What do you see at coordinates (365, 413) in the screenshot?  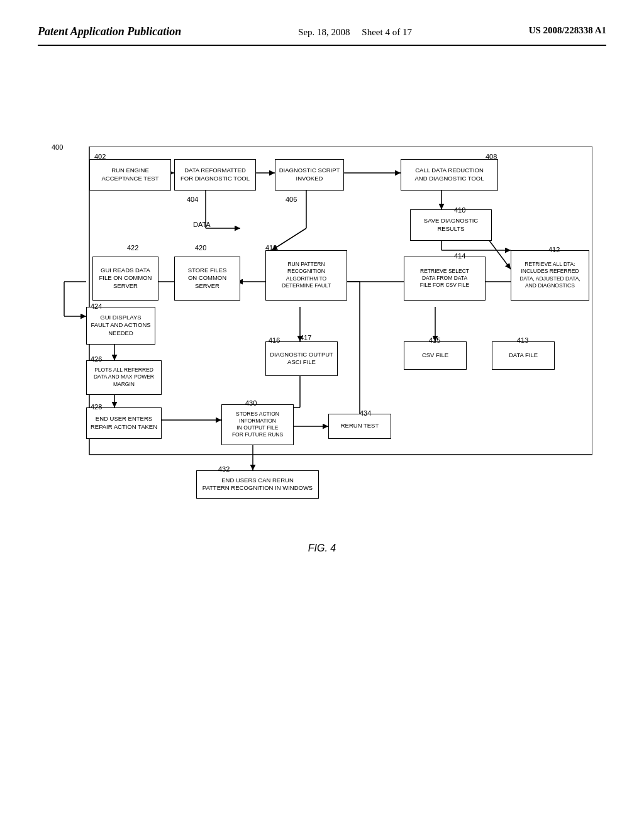 I see `ref-434: 434` at bounding box center [365, 413].